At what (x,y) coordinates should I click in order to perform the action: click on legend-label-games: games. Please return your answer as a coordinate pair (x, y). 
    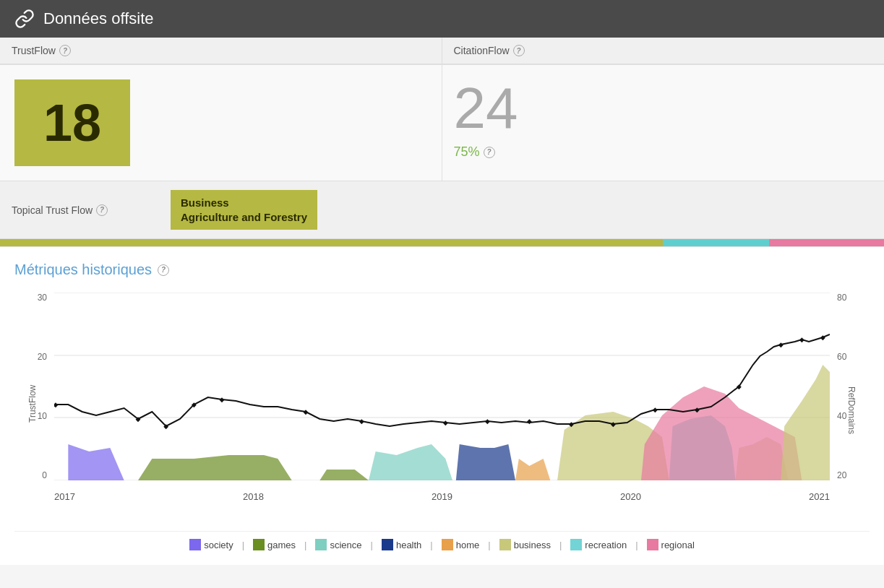
    Looking at the image, I should click on (282, 545).